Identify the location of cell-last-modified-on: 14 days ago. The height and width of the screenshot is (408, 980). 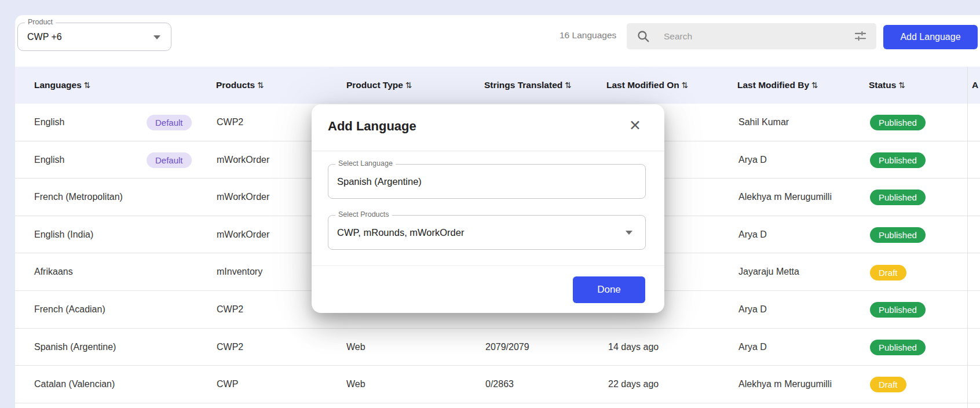
(634, 347).